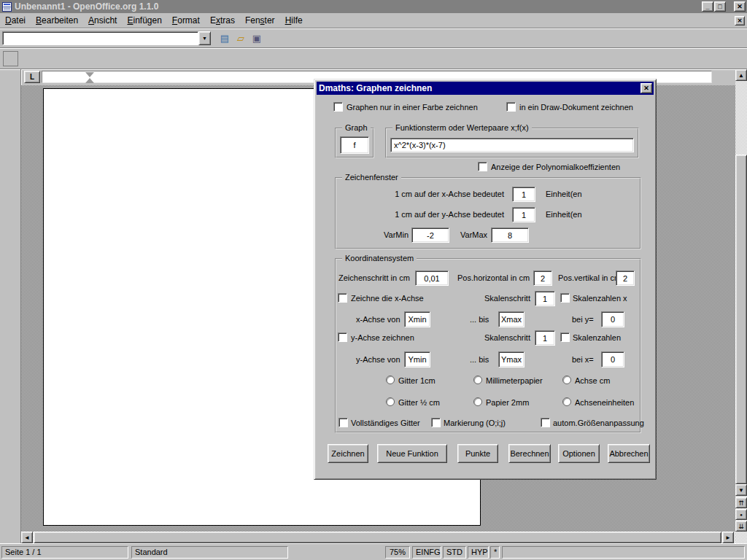  I want to click on new-document-icon: ▤, so click(225, 38).